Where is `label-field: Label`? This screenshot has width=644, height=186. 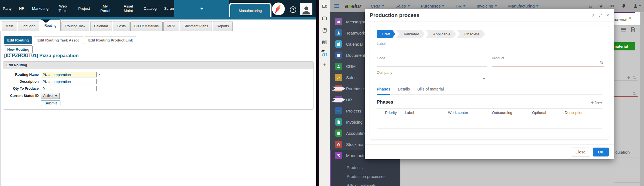
label-field: Label is located at coordinates (452, 47).